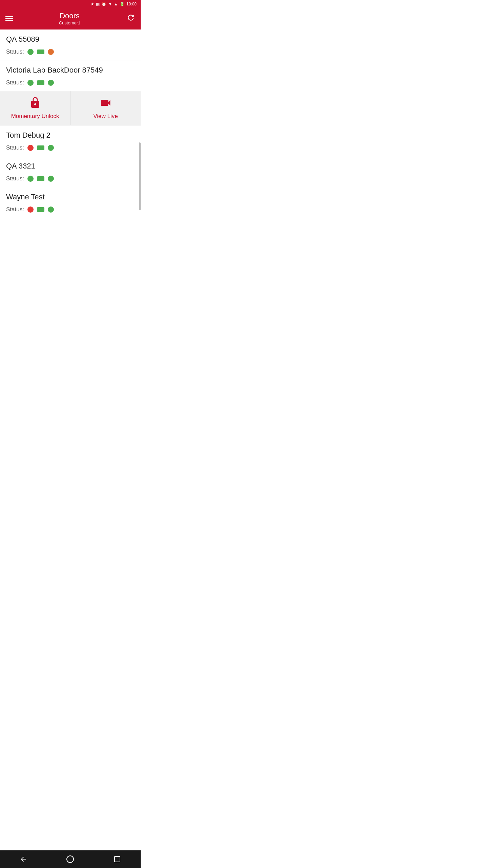 This screenshot has width=488, height=868. I want to click on header-title-group: Doors Customer1, so click(70, 18).